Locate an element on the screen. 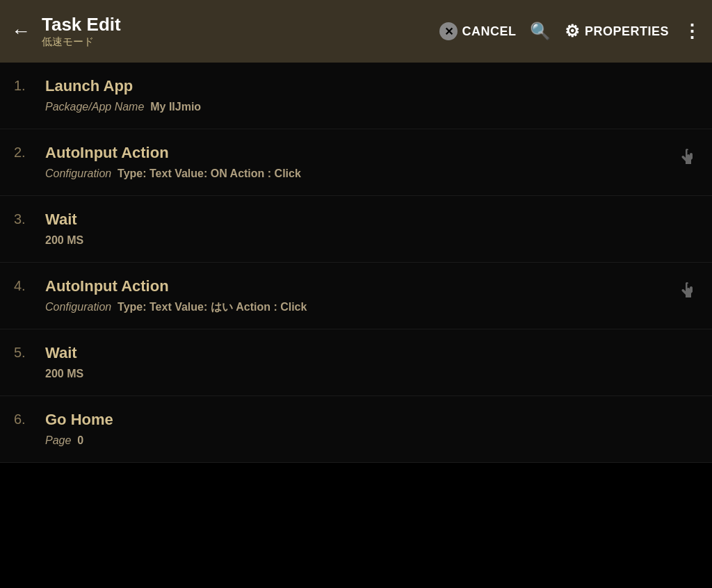 Image resolution: width=712 pixels, height=588 pixels. cancel-button: ✕ CANCEL is located at coordinates (478, 31).